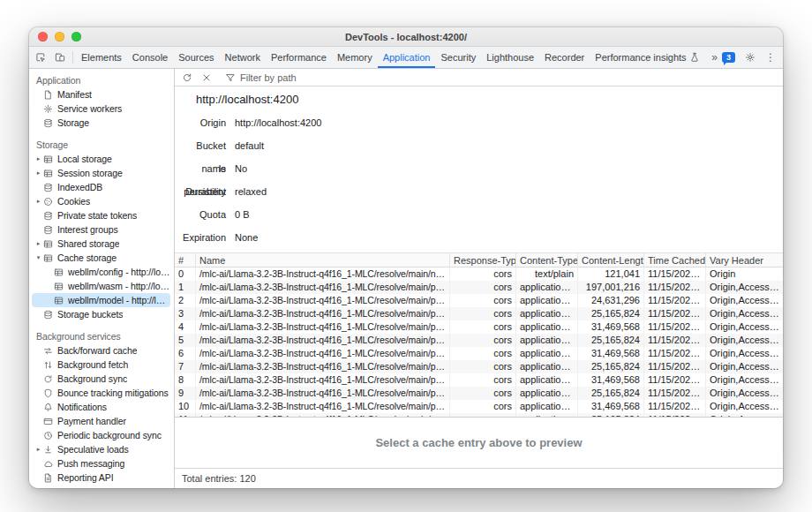 This screenshot has height=512, width=812. I want to click on titlebar: DevTools - localhost:4200/, so click(406, 37).